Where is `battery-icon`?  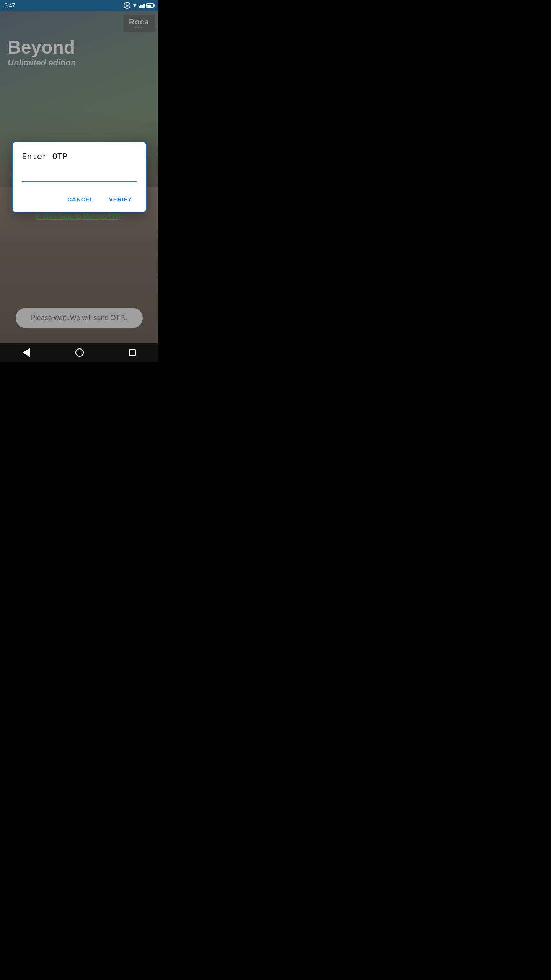 battery-icon is located at coordinates (150, 5).